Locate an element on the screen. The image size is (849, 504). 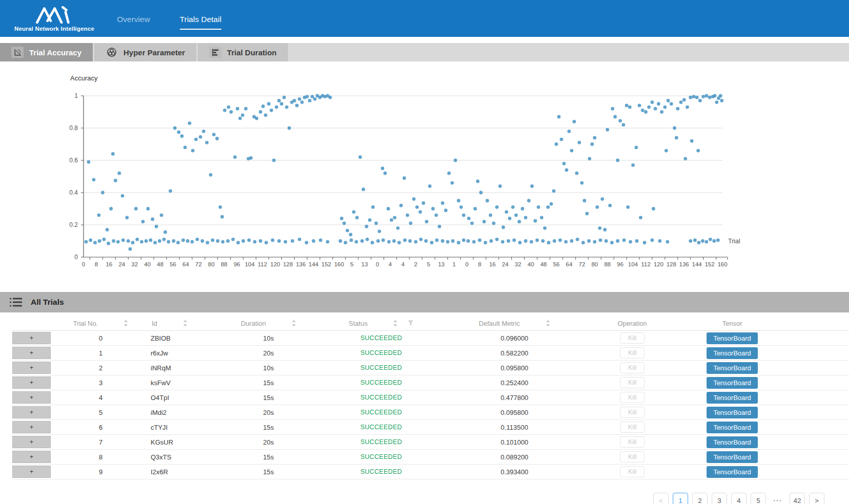
tab-label: Trial Accuracy is located at coordinates (55, 52).